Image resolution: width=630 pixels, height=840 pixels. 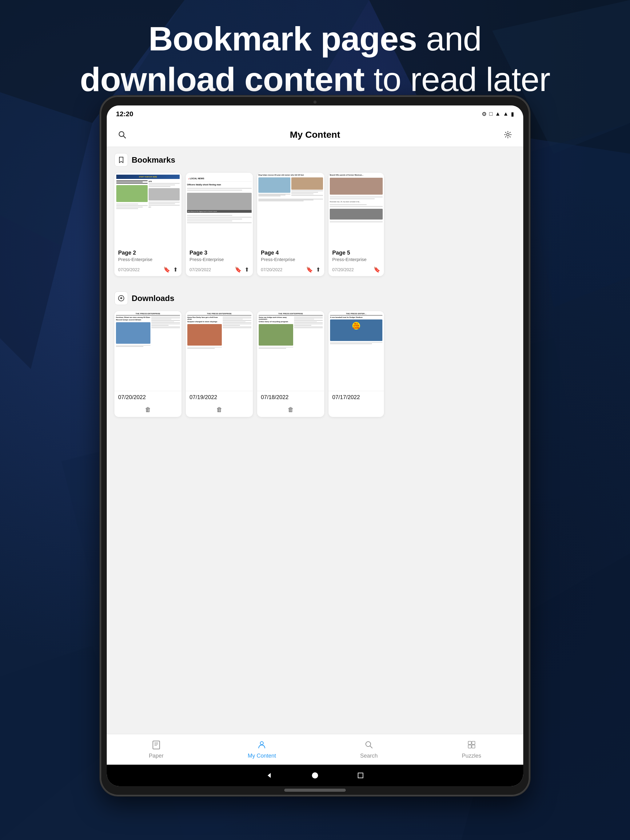 I want to click on nav-paper: Paper, so click(x=157, y=750).